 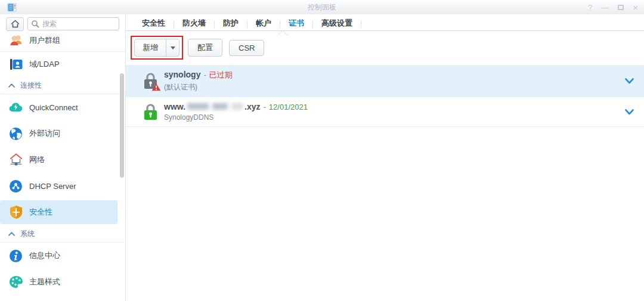 I want to click on add-dropdown-button, so click(x=173, y=48).